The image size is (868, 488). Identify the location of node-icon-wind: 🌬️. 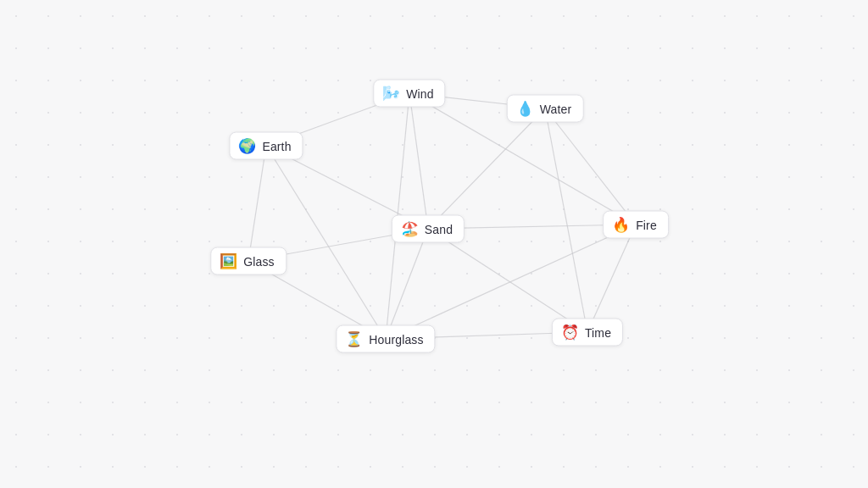
(392, 93).